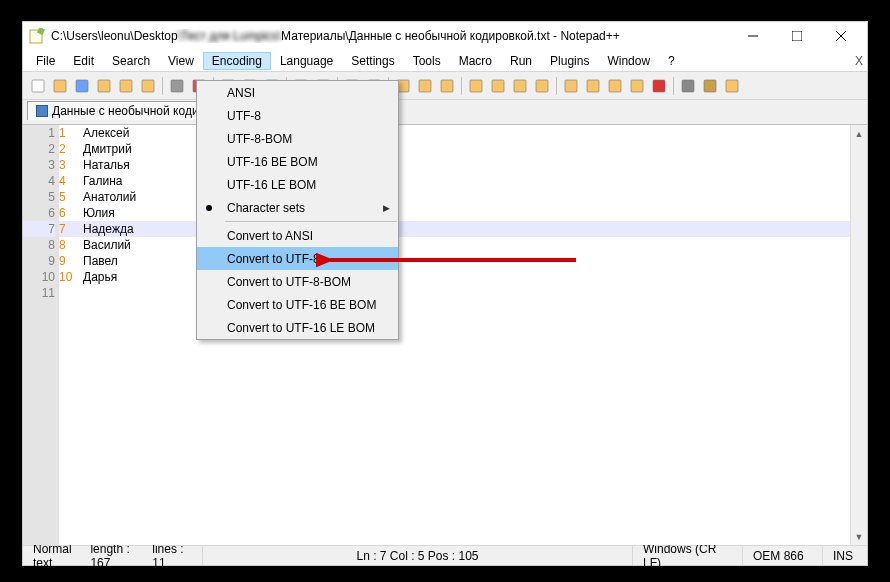 Image resolution: width=890 pixels, height=582 pixels. What do you see at coordinates (846, 61) in the screenshot?
I see `tab-close-x: X` at bounding box center [846, 61].